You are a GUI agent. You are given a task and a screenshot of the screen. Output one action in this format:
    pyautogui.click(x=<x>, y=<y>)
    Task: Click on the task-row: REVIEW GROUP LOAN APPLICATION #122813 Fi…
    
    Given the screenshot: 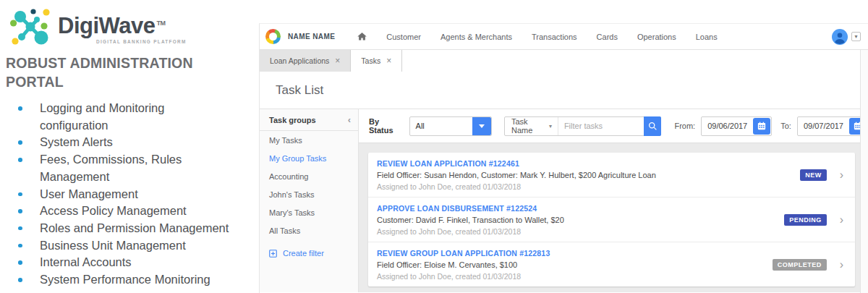 What is the action you would take?
    pyautogui.click(x=612, y=265)
    